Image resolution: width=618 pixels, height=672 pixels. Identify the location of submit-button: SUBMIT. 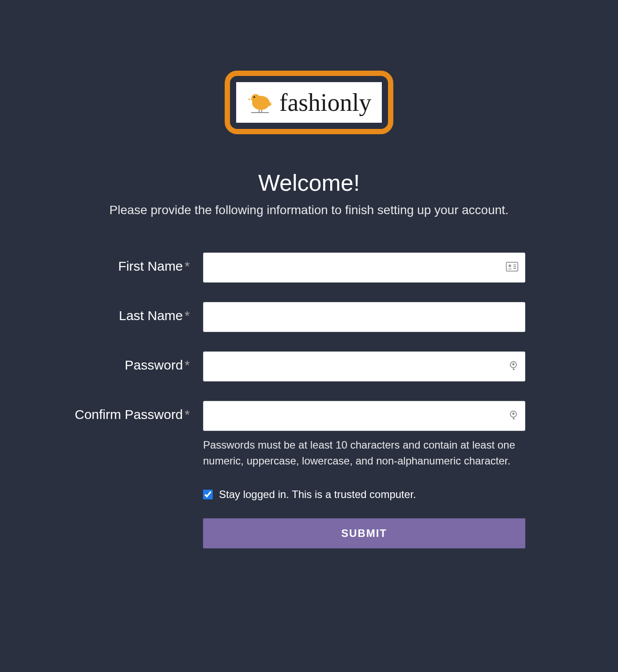
(364, 533).